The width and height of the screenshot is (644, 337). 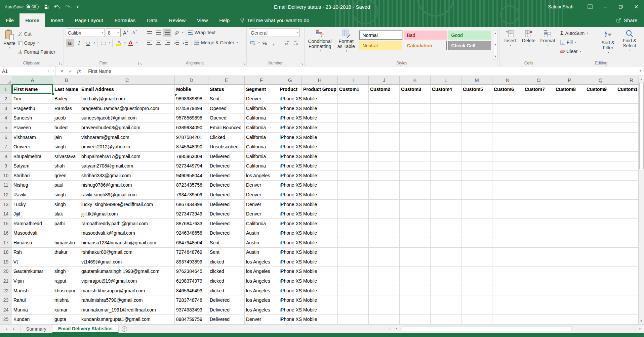 I want to click on cell-K15, so click(x=415, y=224).